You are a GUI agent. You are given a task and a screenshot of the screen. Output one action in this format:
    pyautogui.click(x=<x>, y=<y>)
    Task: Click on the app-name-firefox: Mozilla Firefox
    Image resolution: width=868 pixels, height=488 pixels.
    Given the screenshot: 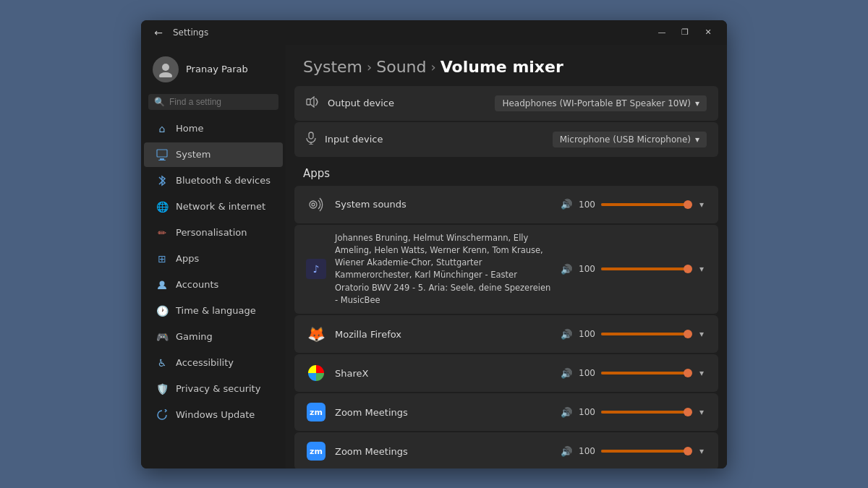 What is the action you would take?
    pyautogui.click(x=443, y=334)
    